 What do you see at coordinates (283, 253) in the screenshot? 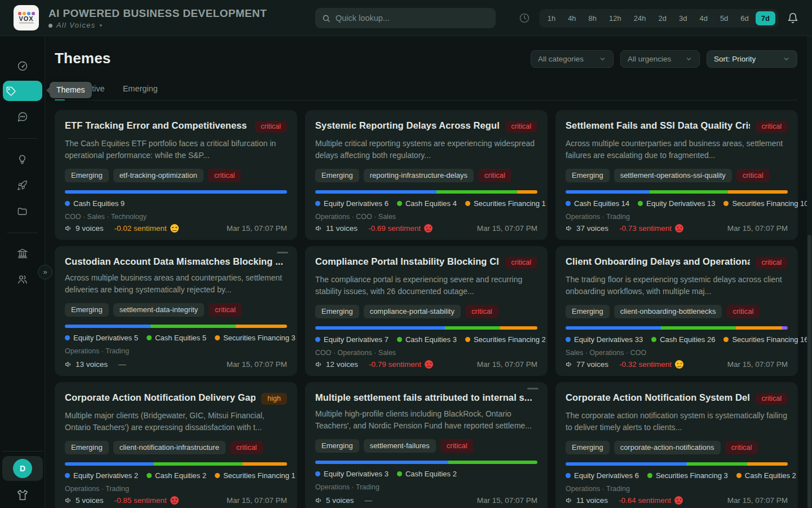
I see `card-dash` at bounding box center [283, 253].